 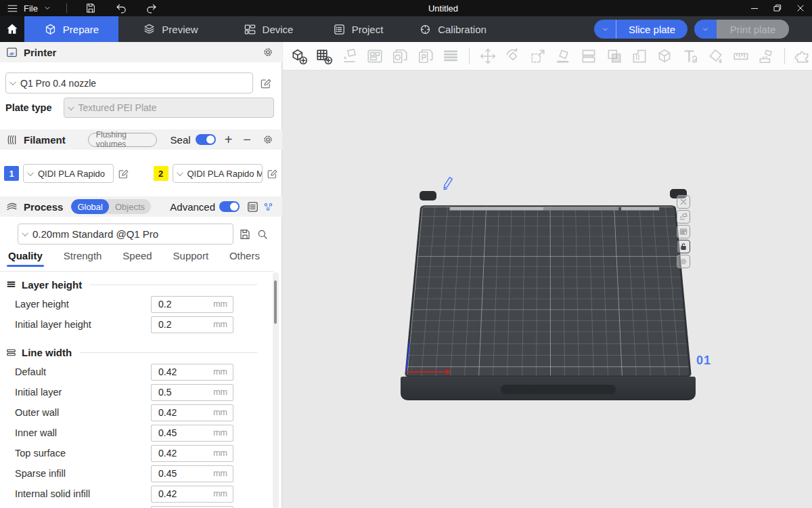 What do you see at coordinates (299, 56) in the screenshot?
I see `add-model-icon` at bounding box center [299, 56].